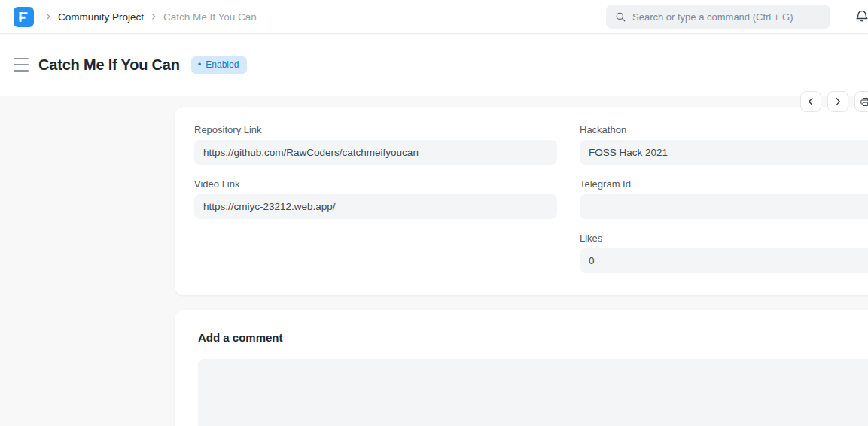 This screenshot has width=868, height=426. What do you see at coordinates (210, 17) in the screenshot?
I see `breadcrumb-item-current-doc: Catch Me If You Can` at bounding box center [210, 17].